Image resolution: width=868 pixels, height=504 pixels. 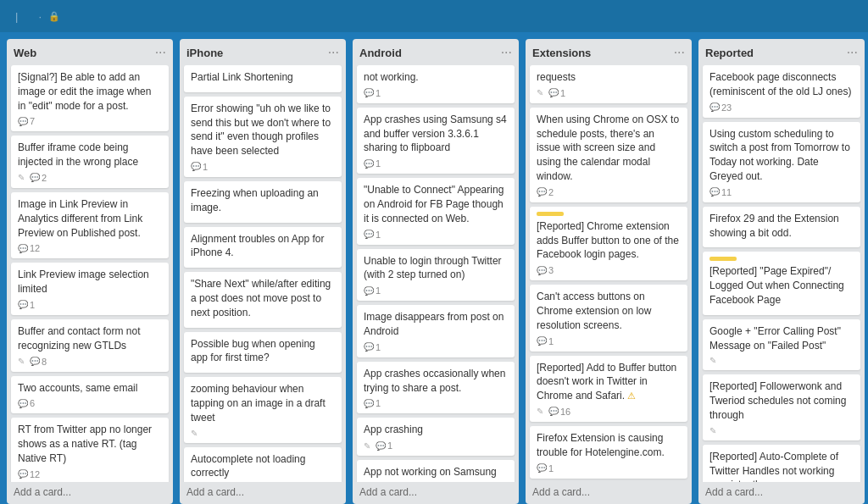 What do you see at coordinates (436, 471) in the screenshot?
I see `card: App not working on Samsung Galaxy s5💬1` at bounding box center [436, 471].